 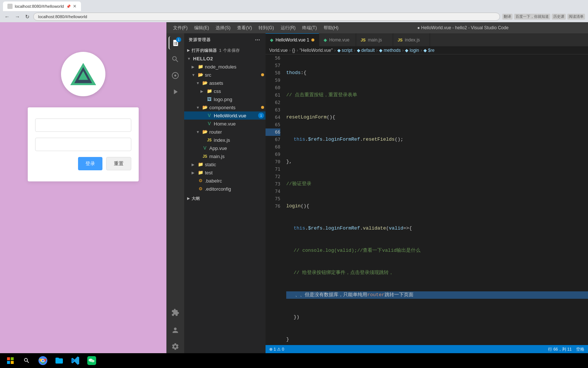 What do you see at coordinates (200, 173) in the screenshot?
I see `test-folder-icon: 📁` at bounding box center [200, 173].